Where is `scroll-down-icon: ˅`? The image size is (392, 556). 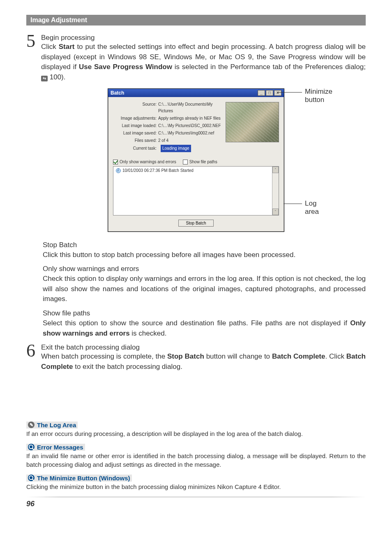 scroll-down-icon: ˅ is located at coordinates (275, 212).